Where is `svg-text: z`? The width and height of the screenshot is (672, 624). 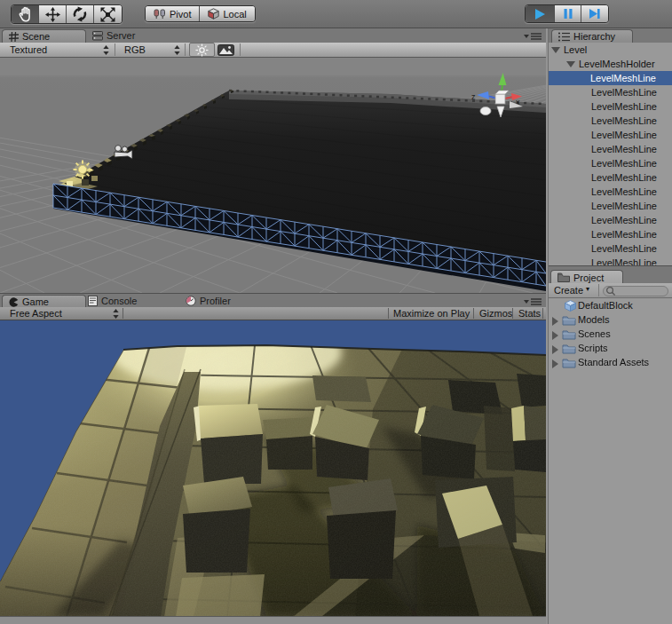 svg-text: z is located at coordinates (474, 97).